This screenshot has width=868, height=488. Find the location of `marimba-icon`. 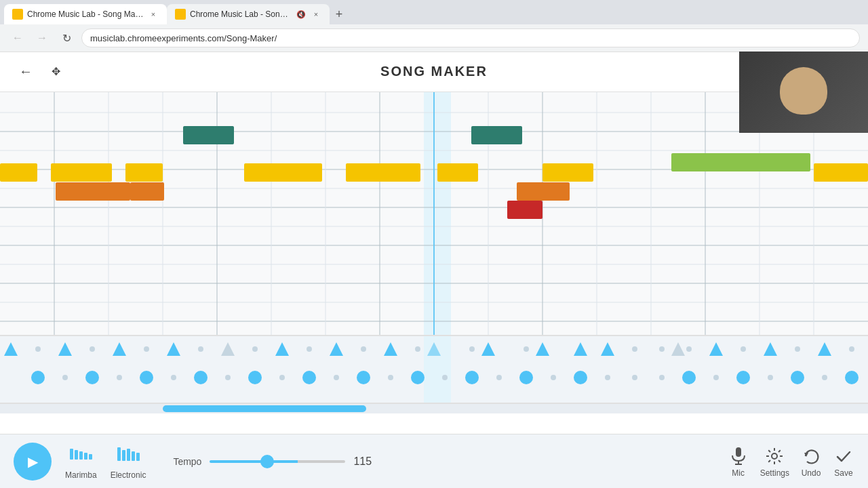

marimba-icon is located at coordinates (81, 455).